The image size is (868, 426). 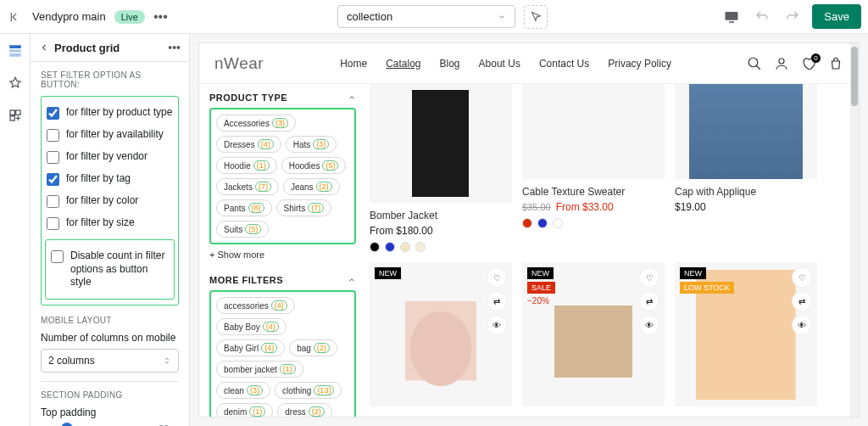 What do you see at coordinates (450, 64) in the screenshot?
I see `nav-link: Blog` at bounding box center [450, 64].